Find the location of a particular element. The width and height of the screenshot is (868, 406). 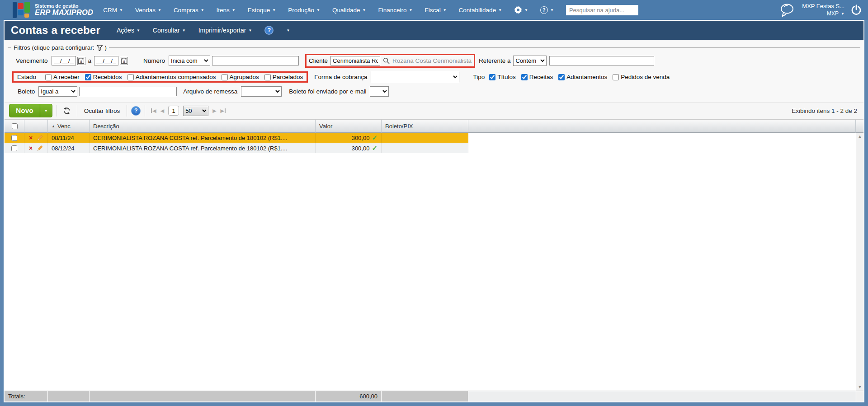

page-number-input is located at coordinates (174, 111).